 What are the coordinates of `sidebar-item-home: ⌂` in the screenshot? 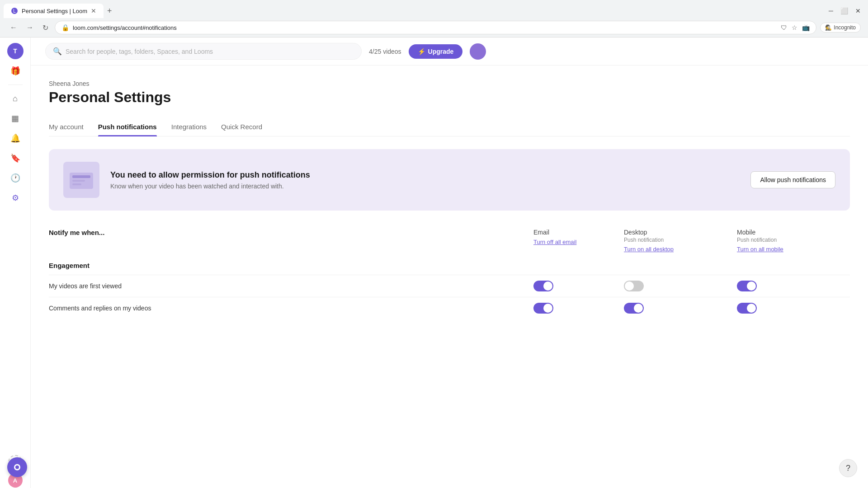 It's located at (15, 99).